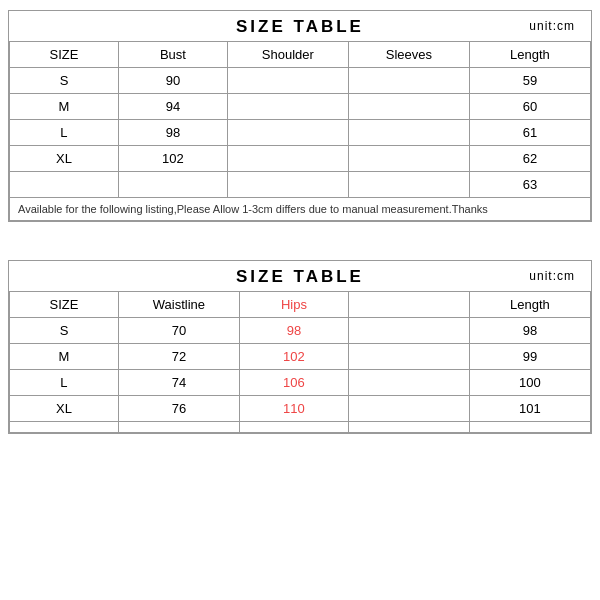 This screenshot has height=600, width=600. What do you see at coordinates (530, 107) in the screenshot?
I see `t1-r1-length: 60` at bounding box center [530, 107].